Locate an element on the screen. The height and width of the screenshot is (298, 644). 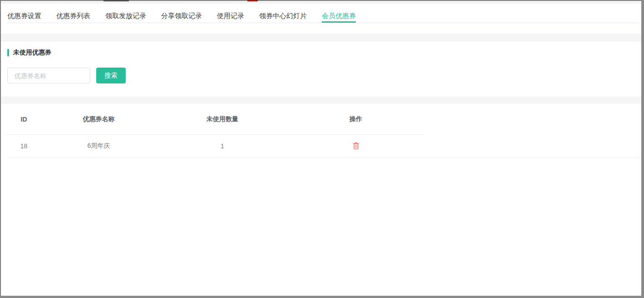
table-row: 18 6周年庆 1 is located at coordinates (215, 146).